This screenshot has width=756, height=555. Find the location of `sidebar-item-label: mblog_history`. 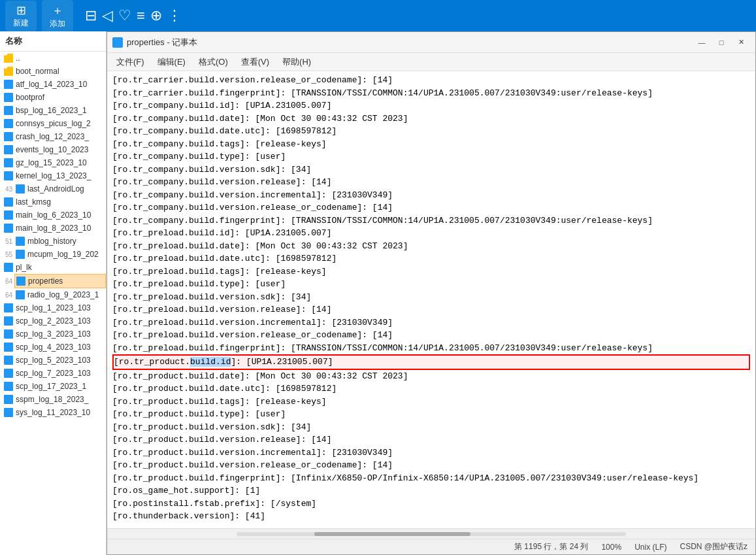

sidebar-item-label: mblog_history is located at coordinates (52, 241).